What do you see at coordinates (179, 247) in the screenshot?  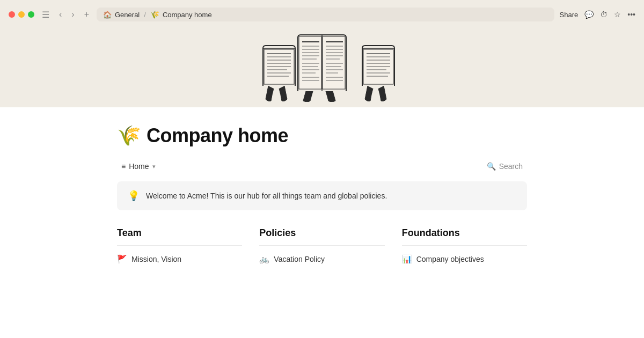 I see `section-team: Team 🚩 Mission, Vision` at bounding box center [179, 247].